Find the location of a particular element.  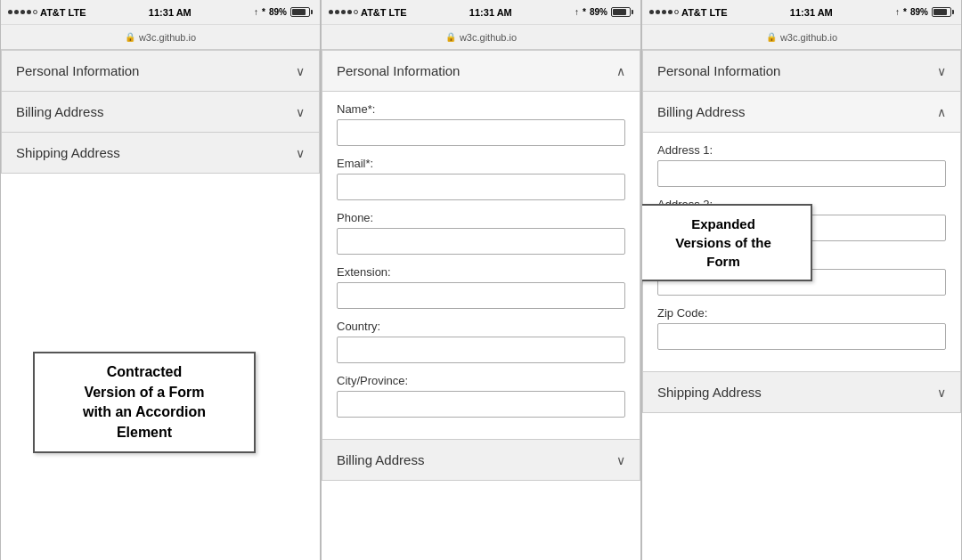

status-left-3: AT&T LTE is located at coordinates (689, 12).